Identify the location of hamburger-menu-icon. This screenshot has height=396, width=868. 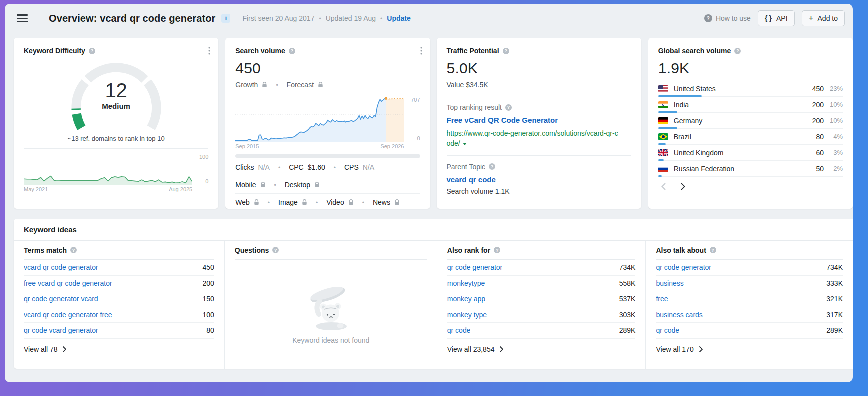
(22, 18).